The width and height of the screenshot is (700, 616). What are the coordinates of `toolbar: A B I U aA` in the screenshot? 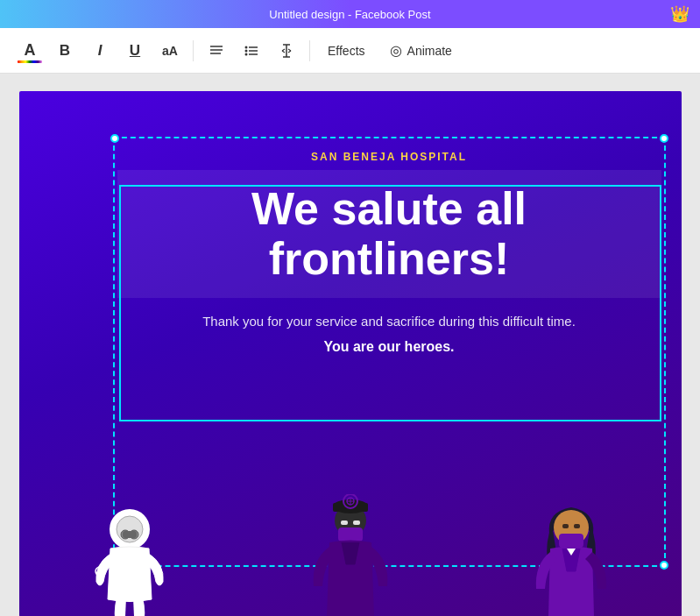 It's located at (350, 51).